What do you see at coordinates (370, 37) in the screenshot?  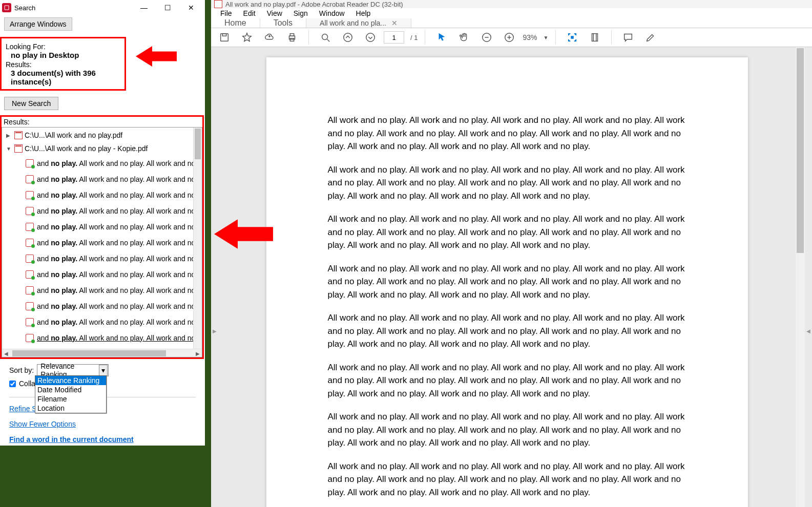 I see `page-down-icon` at bounding box center [370, 37].